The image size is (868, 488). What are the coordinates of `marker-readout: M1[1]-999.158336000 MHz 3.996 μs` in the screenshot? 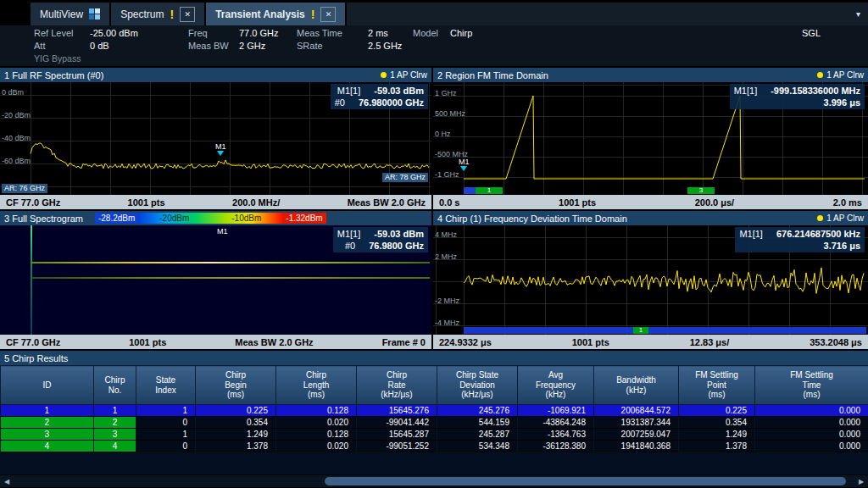 It's located at (797, 97).